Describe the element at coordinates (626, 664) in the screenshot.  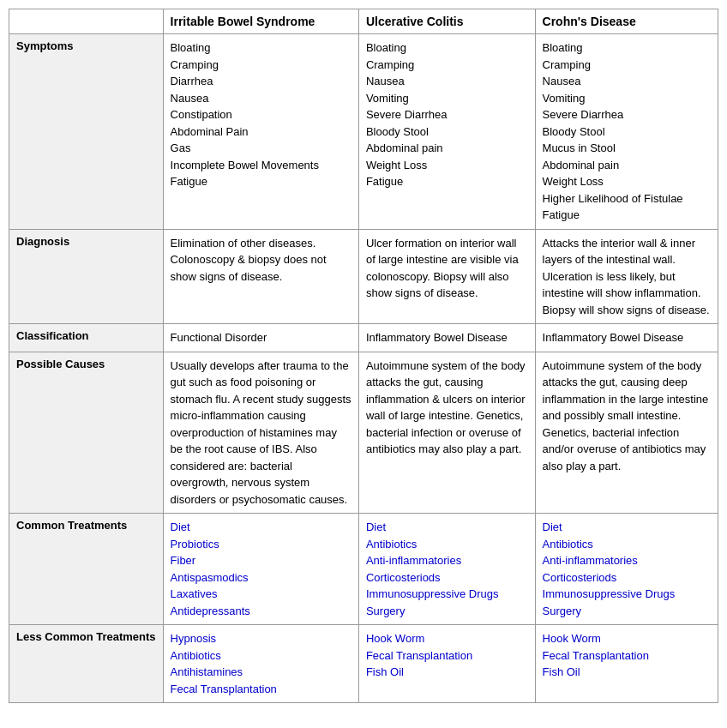
I see `cell-cd-5: Hook WormFecal TransplantationFish Oil` at that location.